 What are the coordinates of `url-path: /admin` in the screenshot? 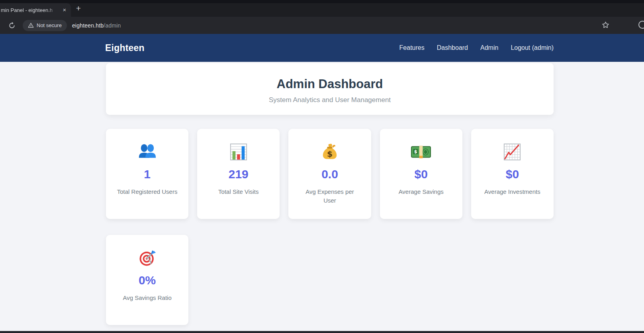 It's located at (112, 26).